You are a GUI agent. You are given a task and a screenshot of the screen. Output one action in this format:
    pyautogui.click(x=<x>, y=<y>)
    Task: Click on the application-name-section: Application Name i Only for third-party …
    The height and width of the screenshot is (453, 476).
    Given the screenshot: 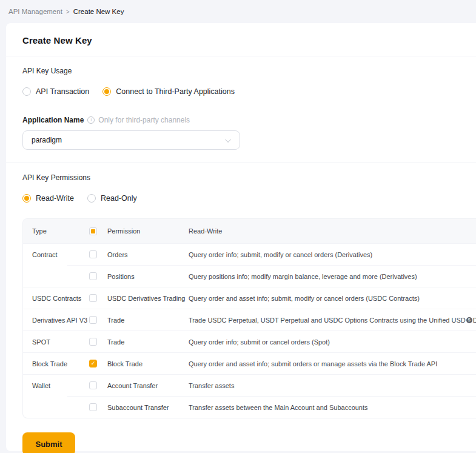 What is the action you would take?
    pyautogui.click(x=241, y=133)
    